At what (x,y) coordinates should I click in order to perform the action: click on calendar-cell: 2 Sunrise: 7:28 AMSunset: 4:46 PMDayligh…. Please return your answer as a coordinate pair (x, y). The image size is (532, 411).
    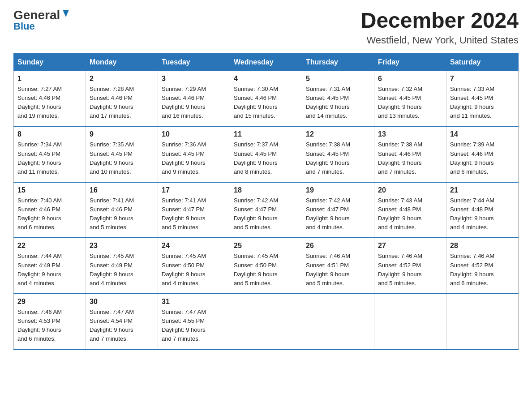
    Looking at the image, I should click on (122, 98).